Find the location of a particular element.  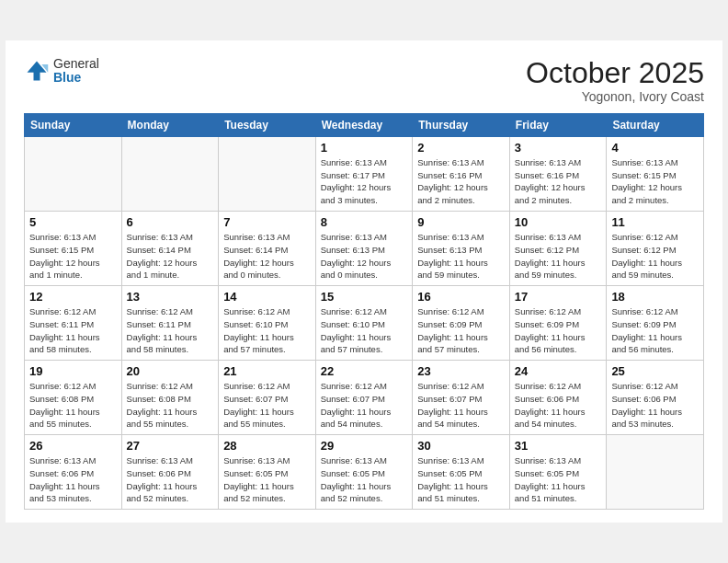

calendar-cell: 25Sunrise: 6:12 AM Sunset: 6:06 PM Dayli… is located at coordinates (655, 397).